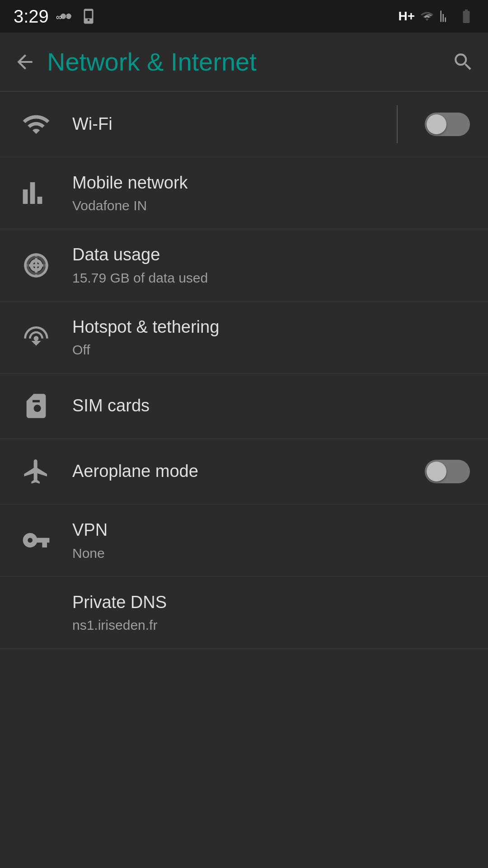  I want to click on mobile-signal-icon, so click(36, 193).